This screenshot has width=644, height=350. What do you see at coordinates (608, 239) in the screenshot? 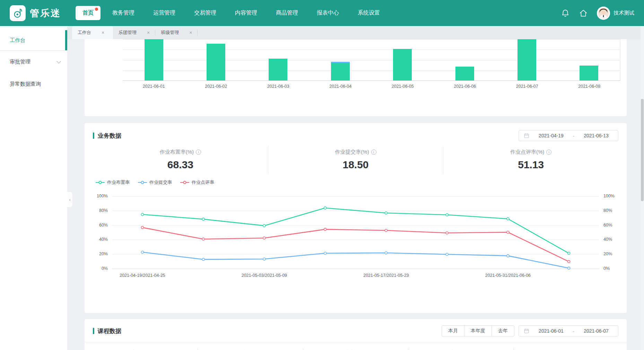
I see `line-chart-y-tick: 40%` at bounding box center [608, 239].